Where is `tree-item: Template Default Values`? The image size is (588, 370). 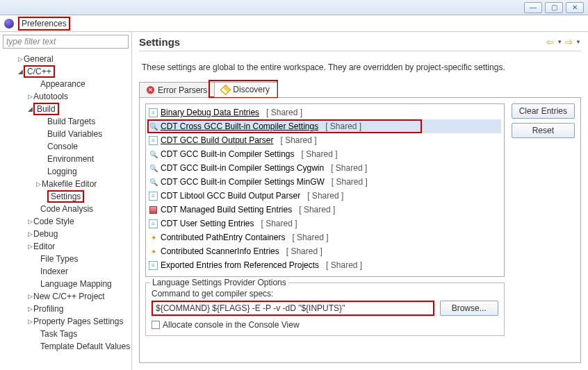 tree-item: Template Default Values is located at coordinates (65, 346).